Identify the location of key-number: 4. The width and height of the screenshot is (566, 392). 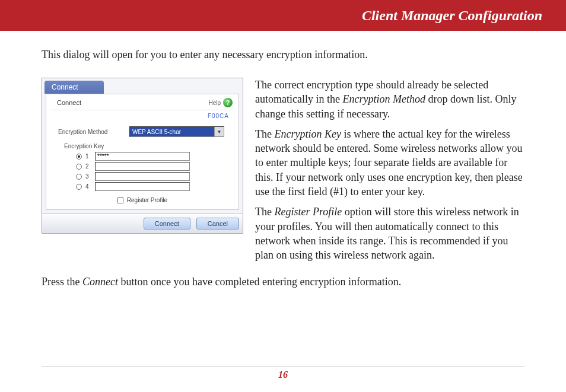
(88, 186).